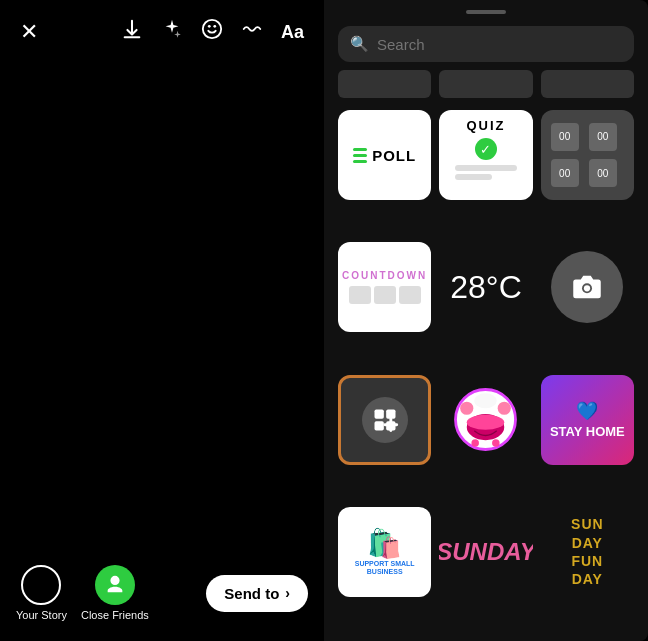 The height and width of the screenshot is (641, 648). I want to click on your-story-circle, so click(41, 585).